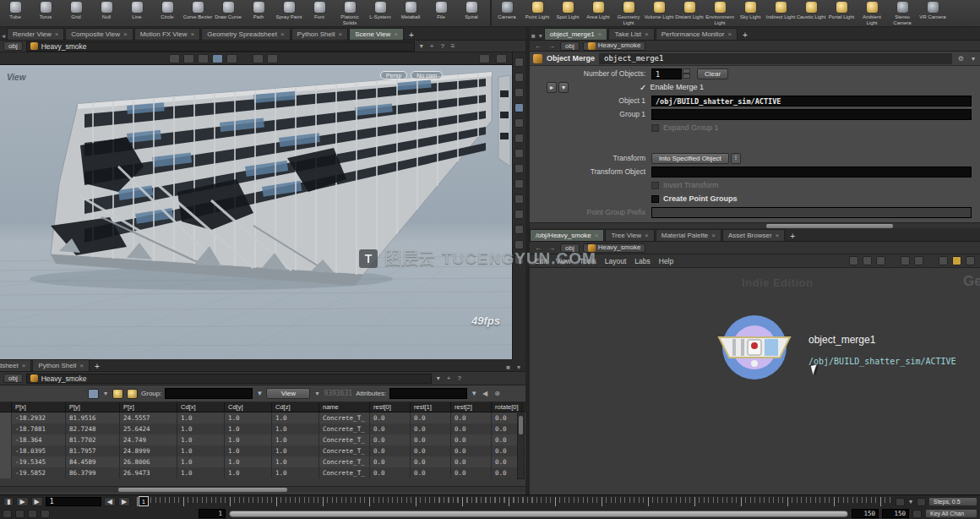  I want to click on clear-button: Clear, so click(713, 74).